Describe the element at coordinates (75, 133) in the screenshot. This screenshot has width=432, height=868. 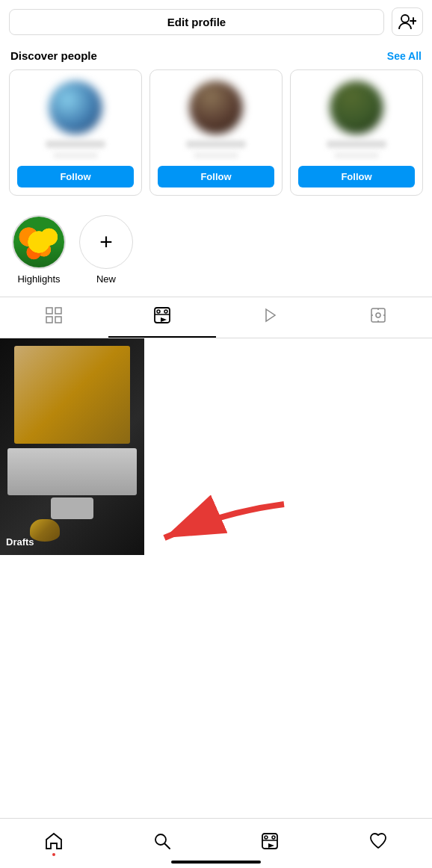
I see `person-card-1: Follow` at that location.